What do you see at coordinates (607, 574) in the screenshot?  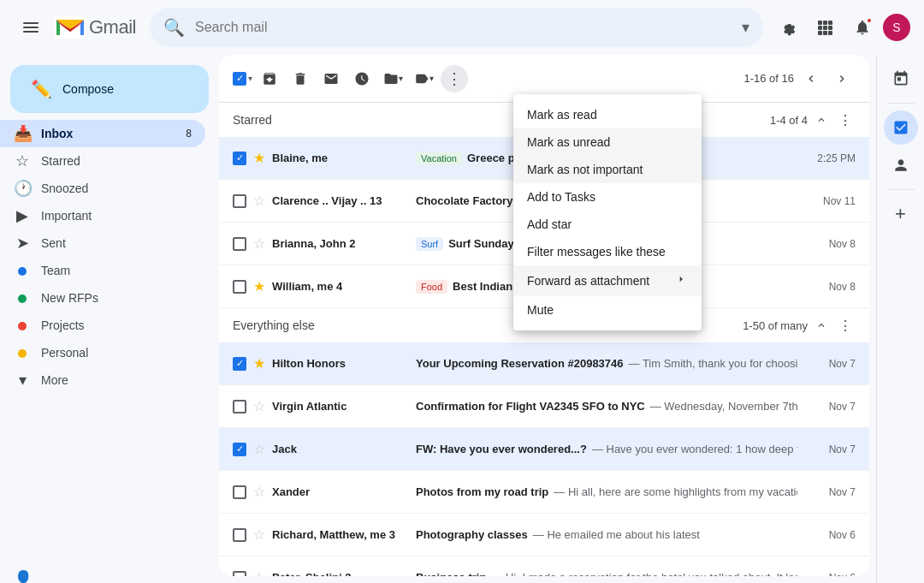 I see `email-body: Business trip — Hi, I made a reservation…` at bounding box center [607, 574].